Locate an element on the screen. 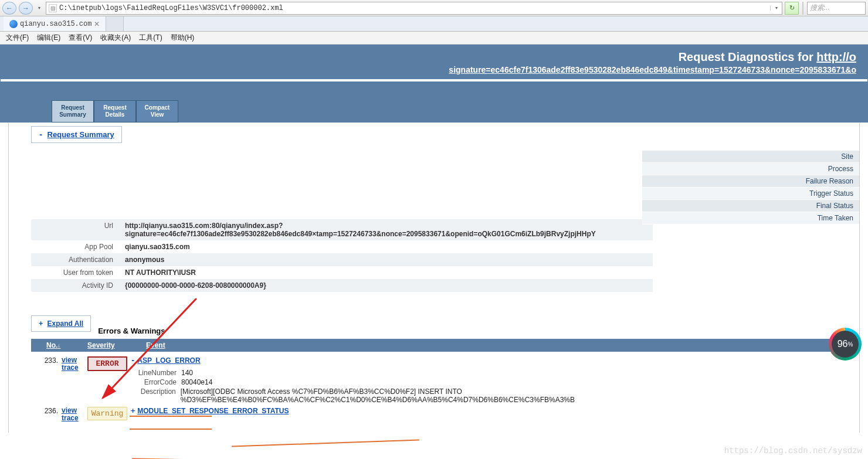 The height and width of the screenshot is (459, 868). event-name-link: ASP_LOG_ERROR is located at coordinates (169, 361).